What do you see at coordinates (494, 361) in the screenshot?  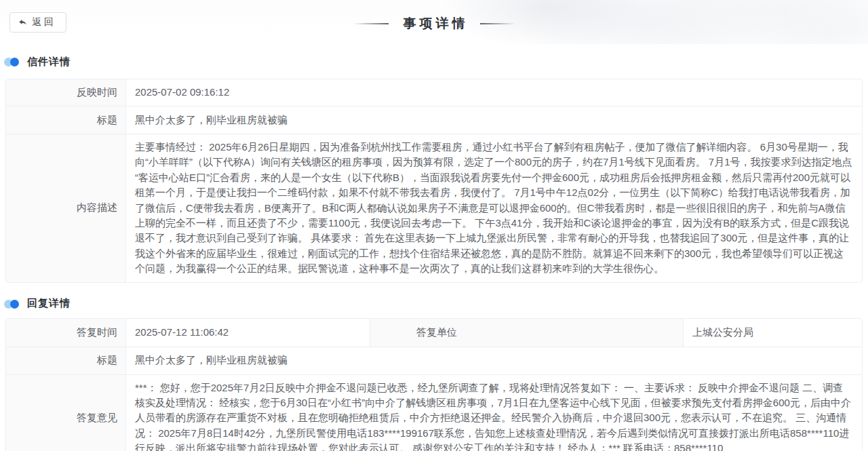 I see `reply-title-value: 黑中介太多了，刚毕业租房就被骗` at bounding box center [494, 361].